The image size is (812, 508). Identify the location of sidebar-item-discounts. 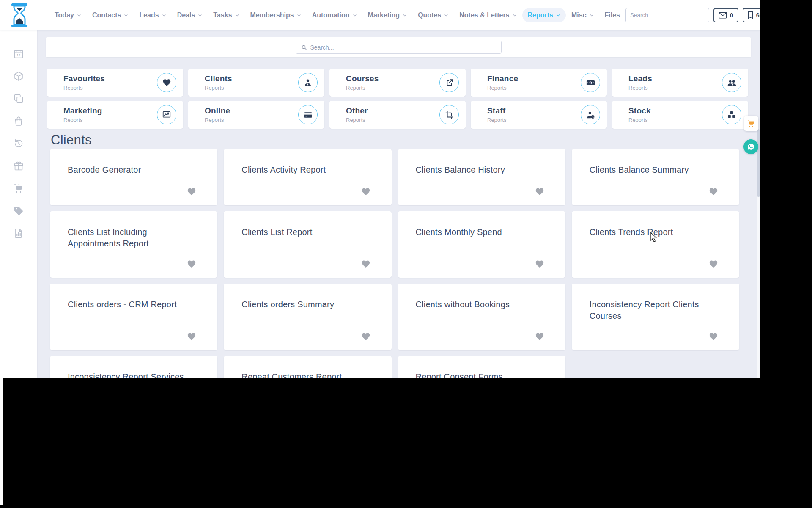
(19, 211).